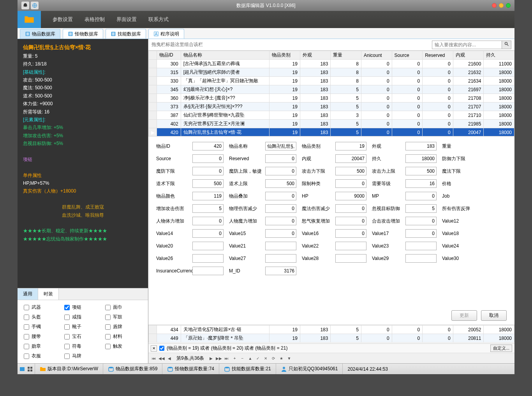 The height and width of the screenshot is (396, 532). What do you see at coordinates (377, 55) in the screenshot?
I see `column-header: Anicount` at bounding box center [377, 55].